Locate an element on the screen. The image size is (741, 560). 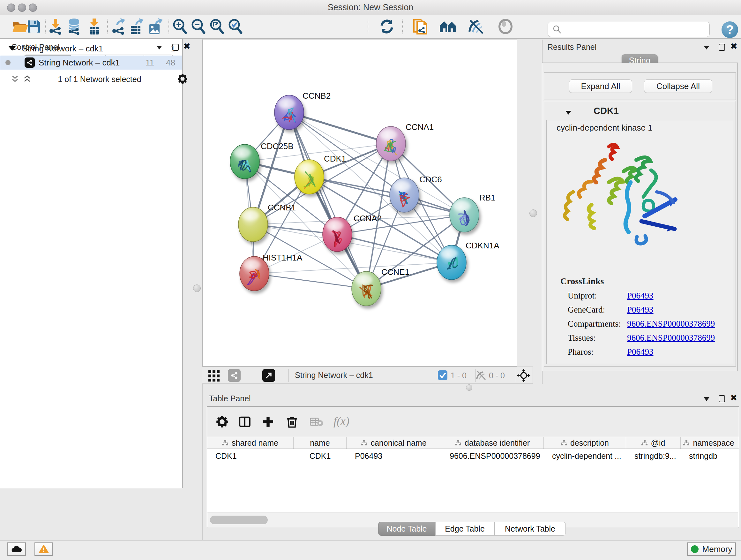
crosslink-uniprot-link: P06493 is located at coordinates (641, 296).